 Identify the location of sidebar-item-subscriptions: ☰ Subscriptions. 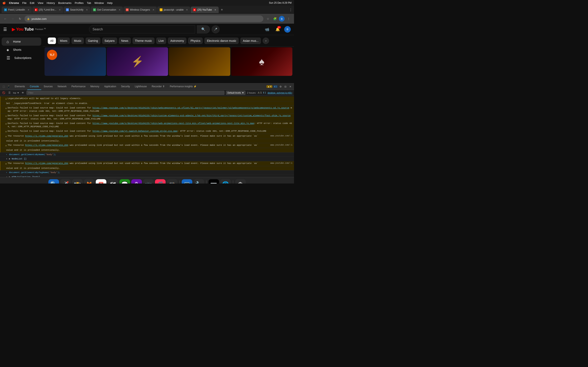
(21, 58).